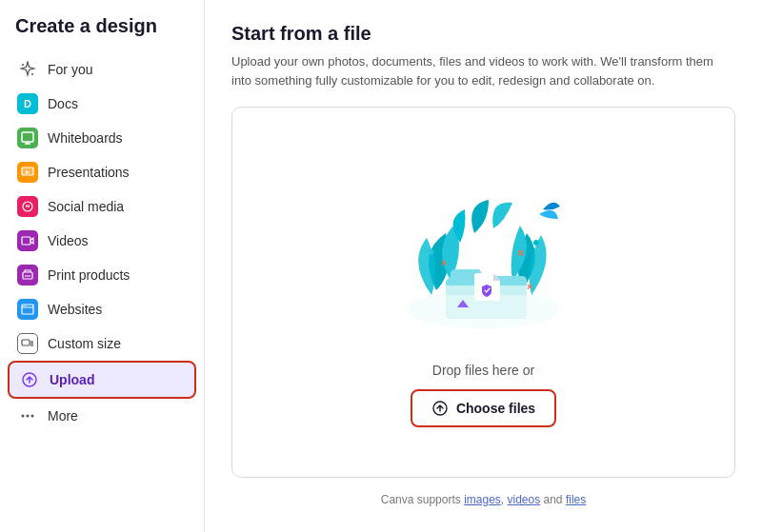 Image resolution: width=762 pixels, height=532 pixels. Describe the element at coordinates (484, 500) in the screenshot. I see `footer-support-text: Canva supports images, videos and files` at that location.